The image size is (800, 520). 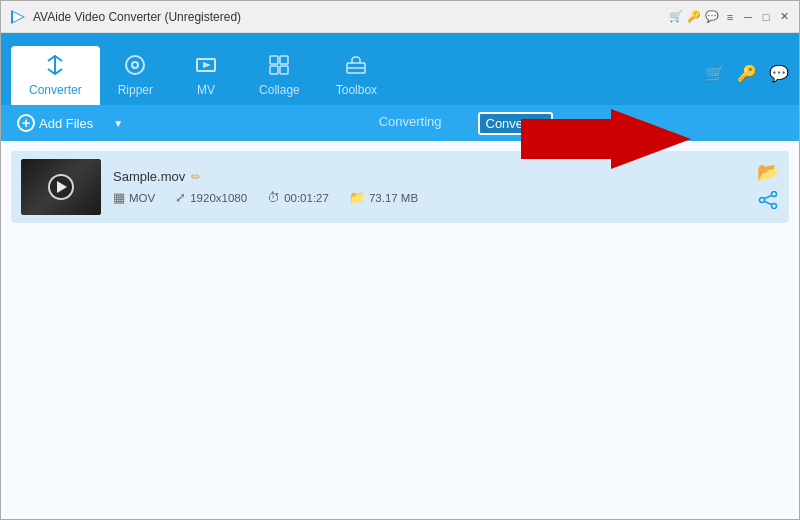 What do you see at coordinates (768, 172) in the screenshot?
I see `folder-open-icon: 📂` at bounding box center [768, 172].